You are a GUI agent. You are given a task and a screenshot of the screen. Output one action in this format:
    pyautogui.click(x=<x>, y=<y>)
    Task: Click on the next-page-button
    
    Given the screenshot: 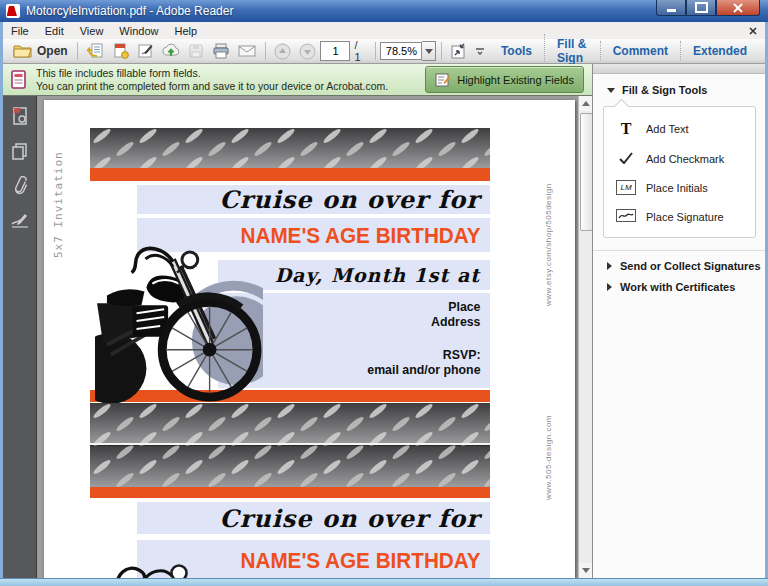 What is the action you would take?
    pyautogui.click(x=308, y=52)
    